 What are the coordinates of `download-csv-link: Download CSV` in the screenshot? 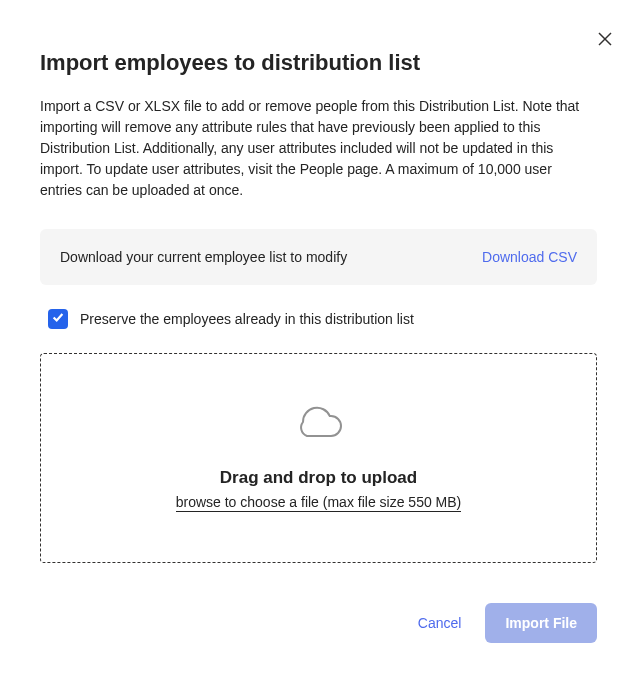 It's located at (530, 257).